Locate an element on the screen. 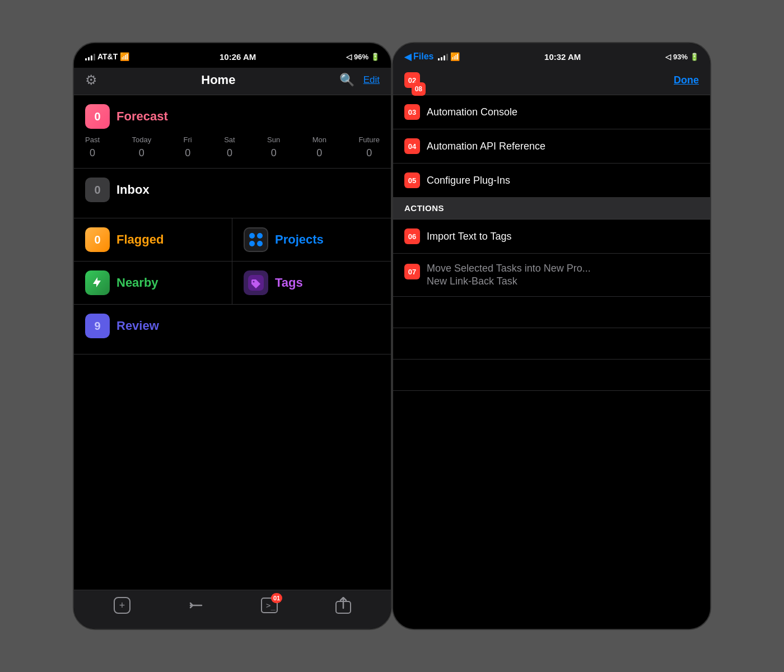 This screenshot has width=784, height=672. right-nav-bar: 02 08 Done is located at coordinates (552, 82).